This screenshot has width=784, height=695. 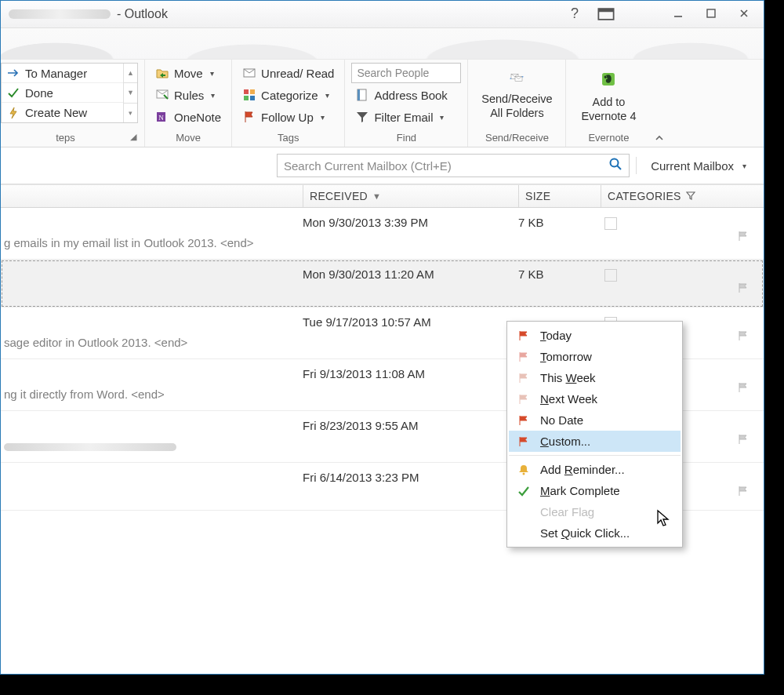 What do you see at coordinates (13, 113) in the screenshot?
I see `lightning-icon` at bounding box center [13, 113].